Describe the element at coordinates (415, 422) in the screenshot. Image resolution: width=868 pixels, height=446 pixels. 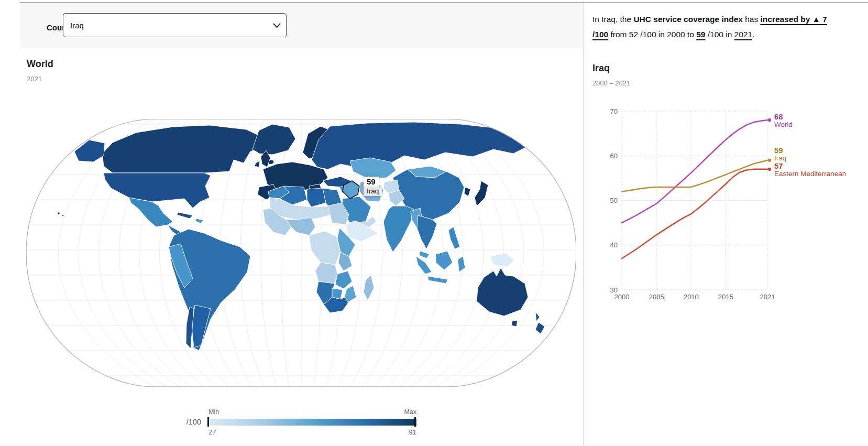
I see `legend-max-tick` at that location.